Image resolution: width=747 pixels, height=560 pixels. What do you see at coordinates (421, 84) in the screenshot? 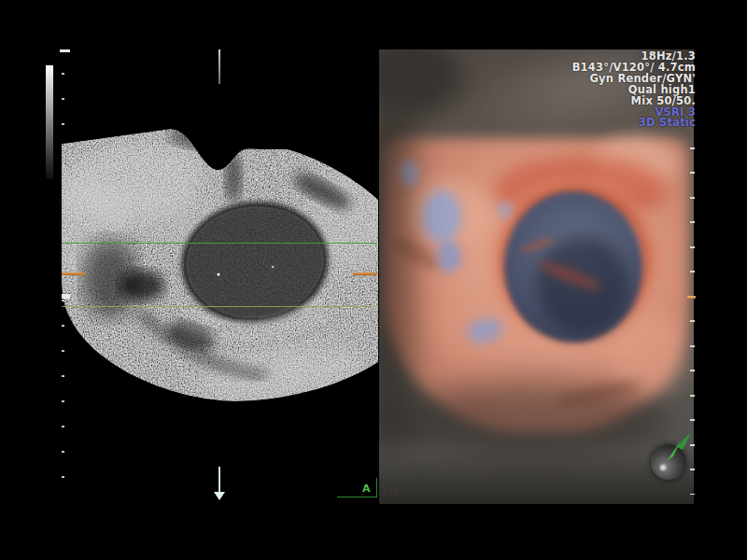
I see `background-shadow` at bounding box center [421, 84].